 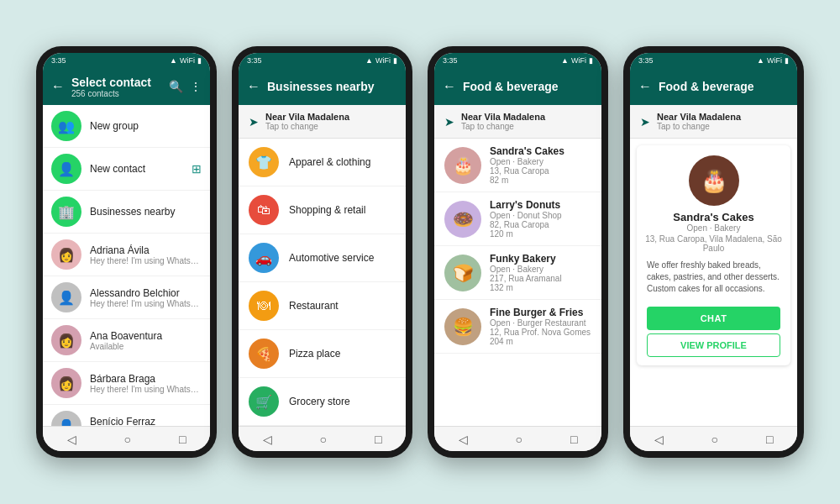 I want to click on biz-dist: 132 m, so click(x=541, y=287).